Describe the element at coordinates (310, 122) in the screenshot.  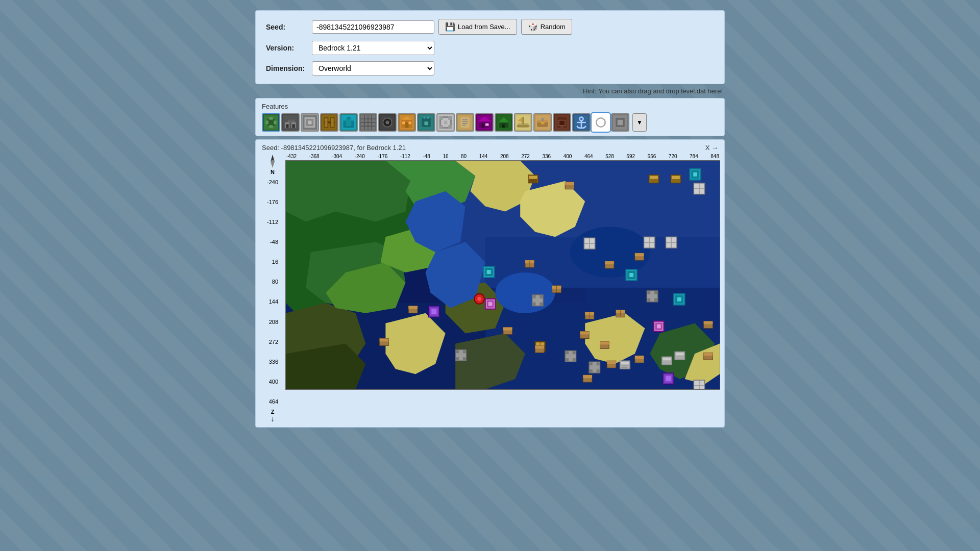
I see `feature-icon-stronghold` at that location.